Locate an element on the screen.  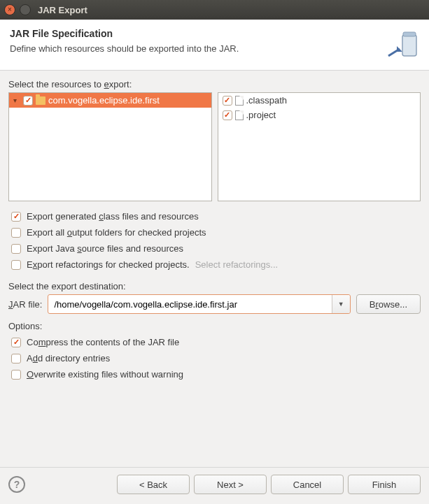
project-checkbox is located at coordinates (28, 101).